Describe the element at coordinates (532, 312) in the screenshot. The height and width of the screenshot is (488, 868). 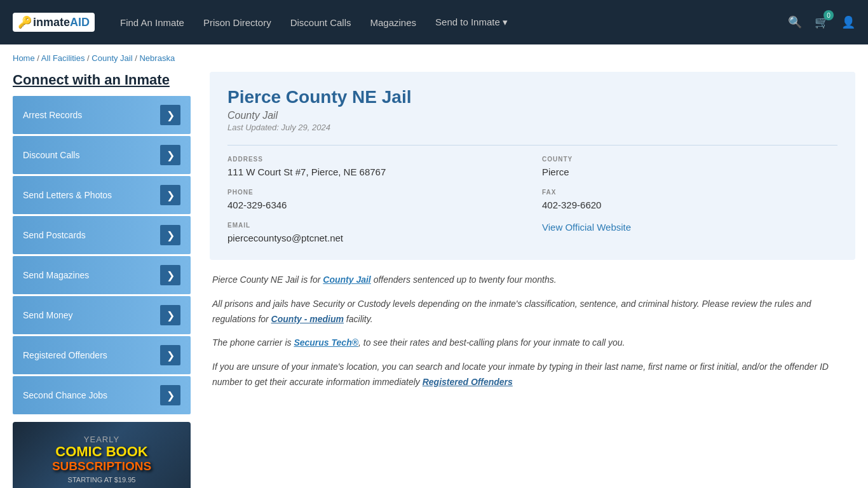
I see `desc-para2: All prisons and jails have Security or C…` at that location.